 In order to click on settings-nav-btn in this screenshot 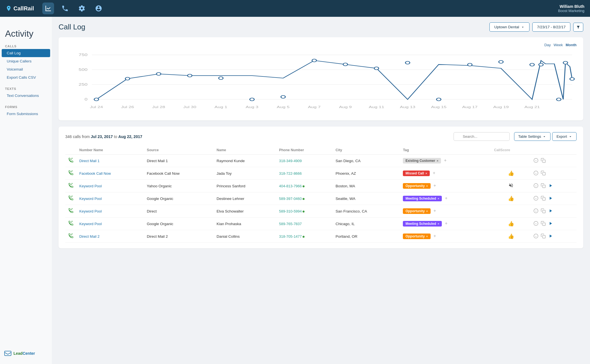, I will do `click(82, 8)`.